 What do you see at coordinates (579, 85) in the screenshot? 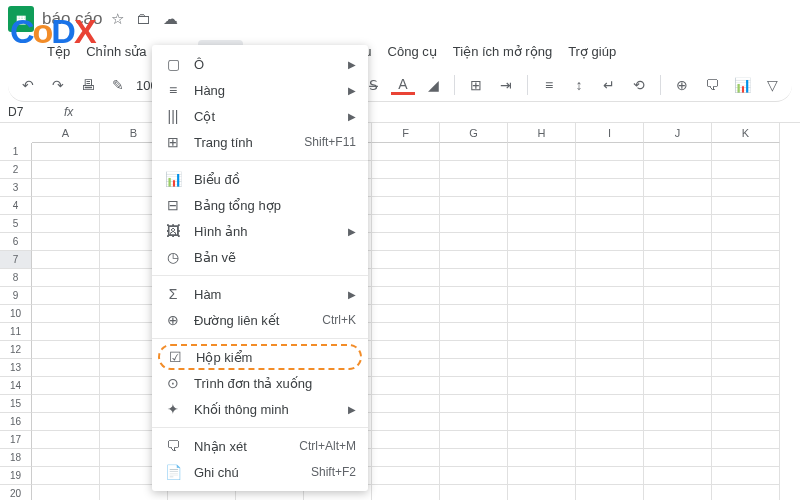
I see `valign-icon: ↕` at bounding box center [579, 85].